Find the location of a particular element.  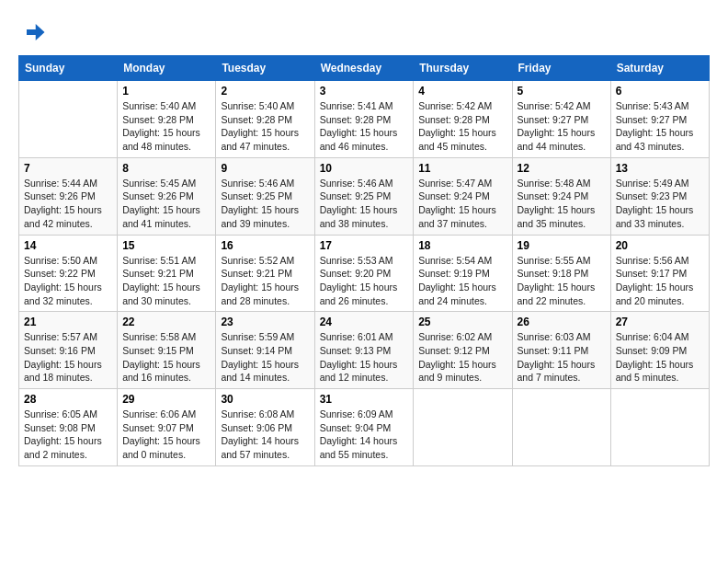

cell-content: Sunrise: 6:03 AMSunset: 9:11 PMDaylight:… is located at coordinates (562, 357).